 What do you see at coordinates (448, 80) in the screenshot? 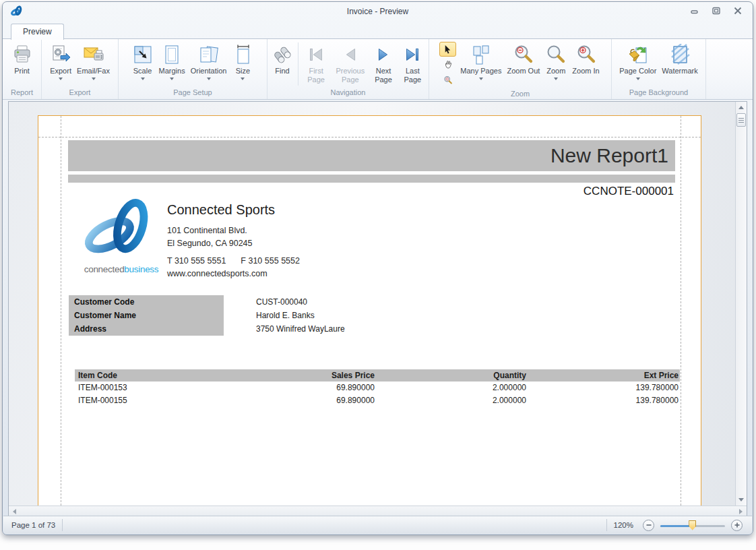
I see `magnifier-icon` at bounding box center [448, 80].